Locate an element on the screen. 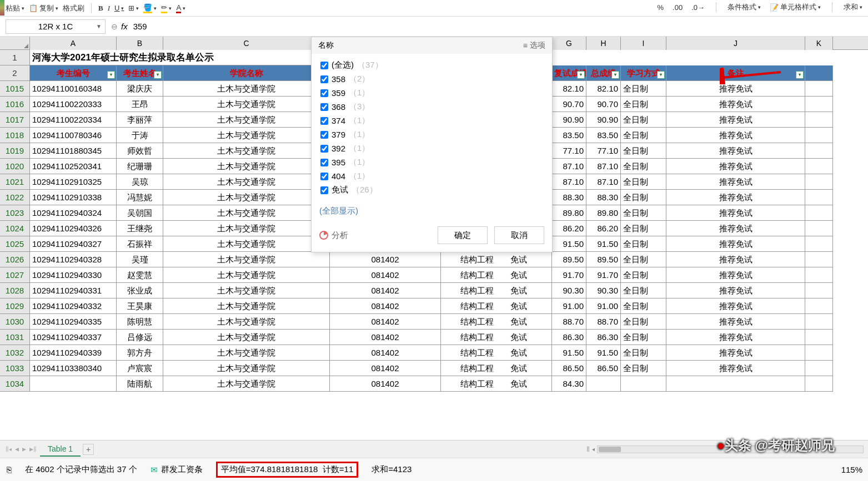 Image resolution: width=868 pixels, height=481 pixels. data-cell: 102941102940331 is located at coordinates (73, 291).